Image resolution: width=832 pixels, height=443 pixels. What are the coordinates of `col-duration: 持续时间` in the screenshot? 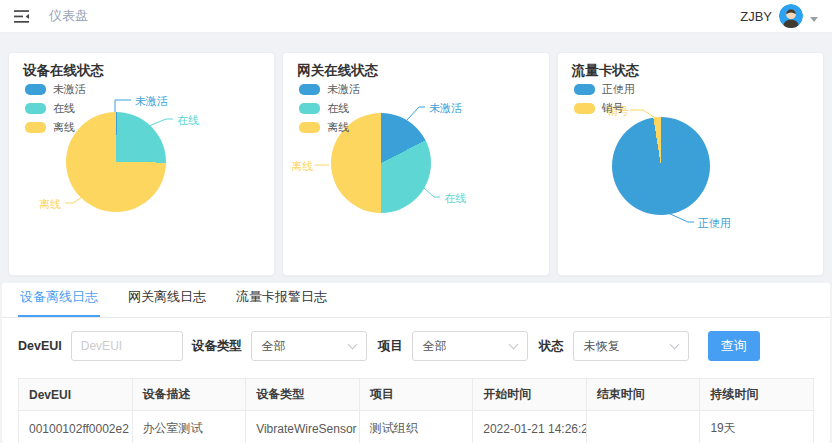 It's located at (757, 395).